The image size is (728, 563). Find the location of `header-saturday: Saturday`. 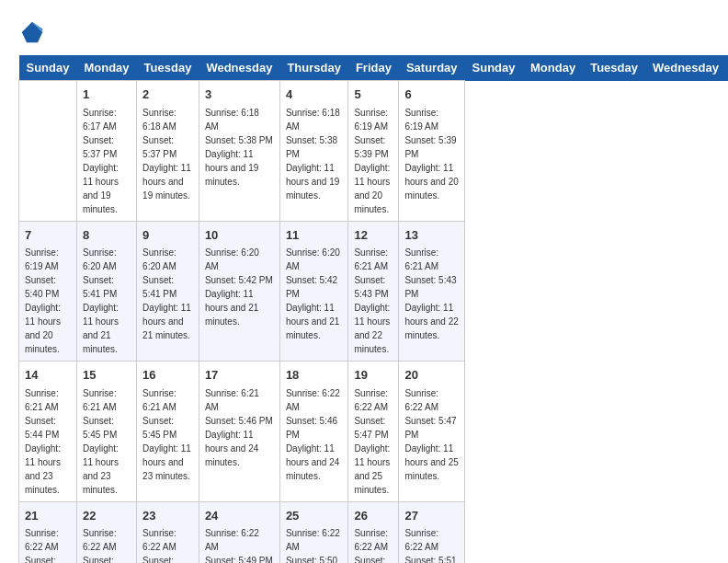

header-saturday: Saturday is located at coordinates (432, 68).